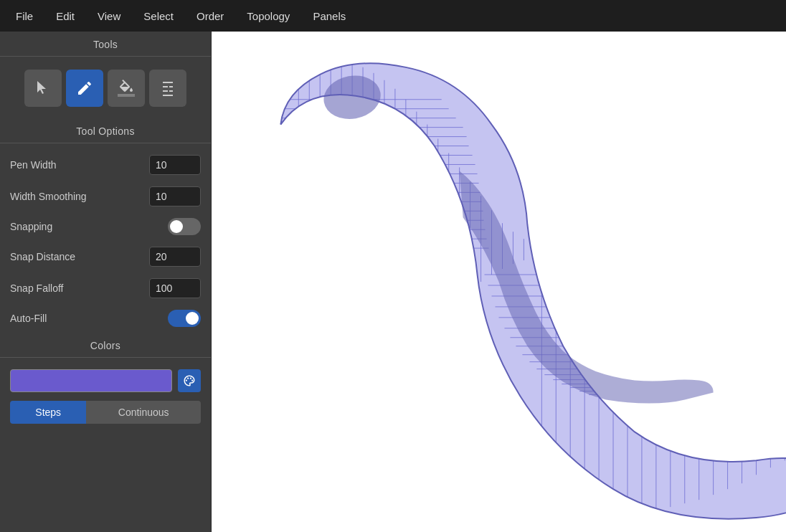 Image resolution: width=786 pixels, height=532 pixels. I want to click on tools-row, so click(105, 90).